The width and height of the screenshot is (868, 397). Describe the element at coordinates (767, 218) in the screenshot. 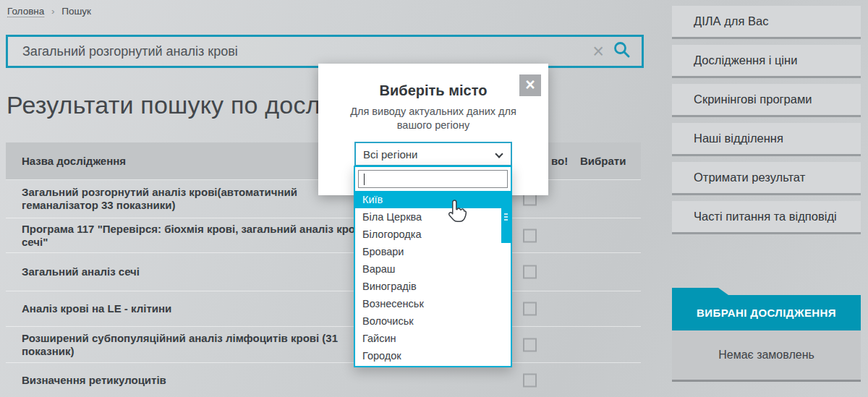

I see `sidebar-item-faq: Часті питання та відповіді` at that location.